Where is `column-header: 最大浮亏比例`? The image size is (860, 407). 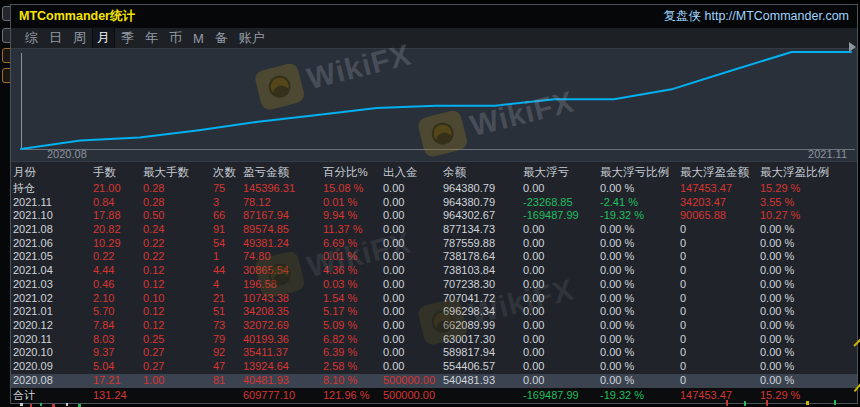 column-header: 最大浮亏比例 is located at coordinates (640, 172).